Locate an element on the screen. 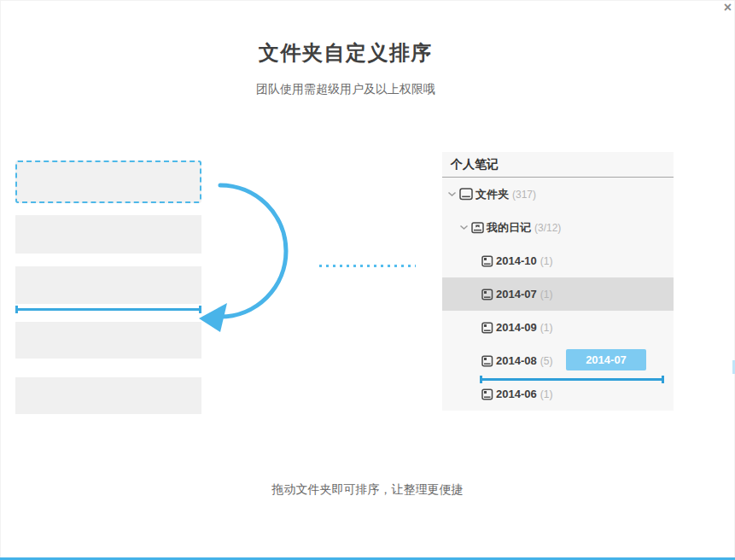  tutorial-caption: 拖动文件夹即可排序，让整理更便捷 is located at coordinates (367, 490).